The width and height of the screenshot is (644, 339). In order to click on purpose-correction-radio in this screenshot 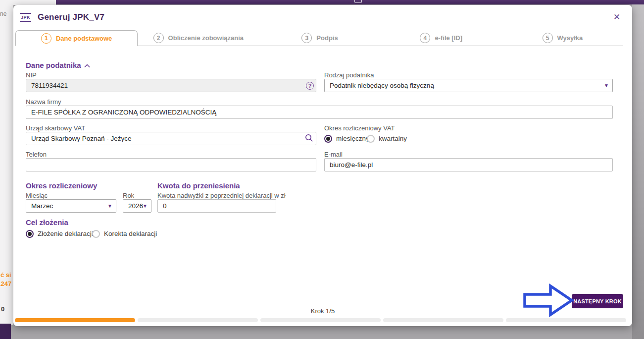, I will do `click(96, 234)`.